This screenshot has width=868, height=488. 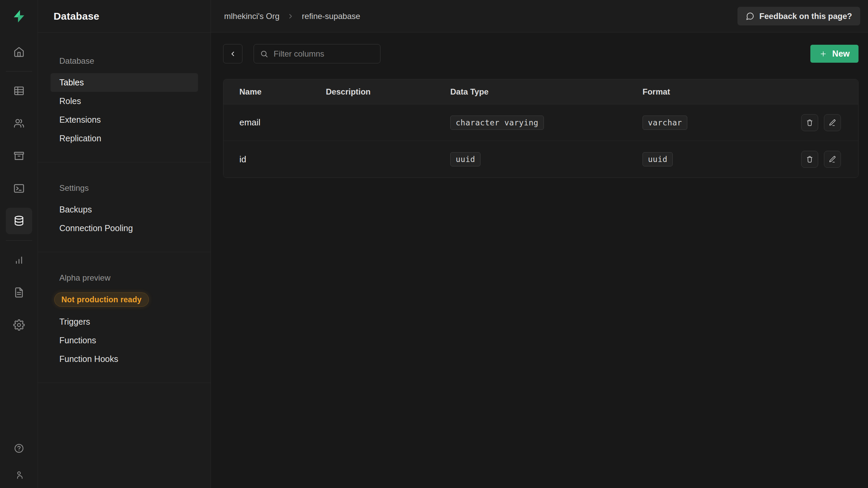 I want to click on sidebar-item-functions: Functions, so click(x=124, y=340).